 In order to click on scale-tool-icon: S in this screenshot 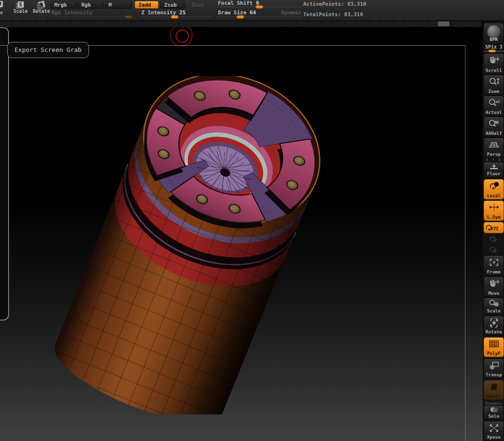, I will do `click(21, 5)`.